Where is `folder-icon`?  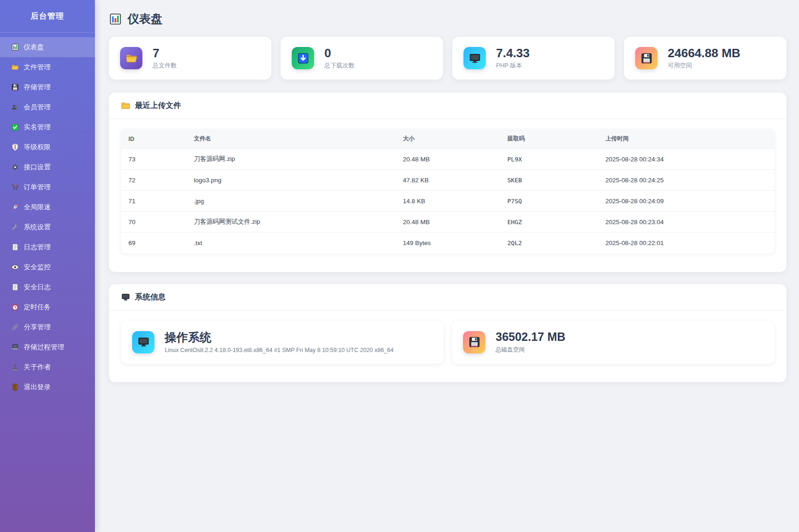
folder-icon is located at coordinates (126, 106).